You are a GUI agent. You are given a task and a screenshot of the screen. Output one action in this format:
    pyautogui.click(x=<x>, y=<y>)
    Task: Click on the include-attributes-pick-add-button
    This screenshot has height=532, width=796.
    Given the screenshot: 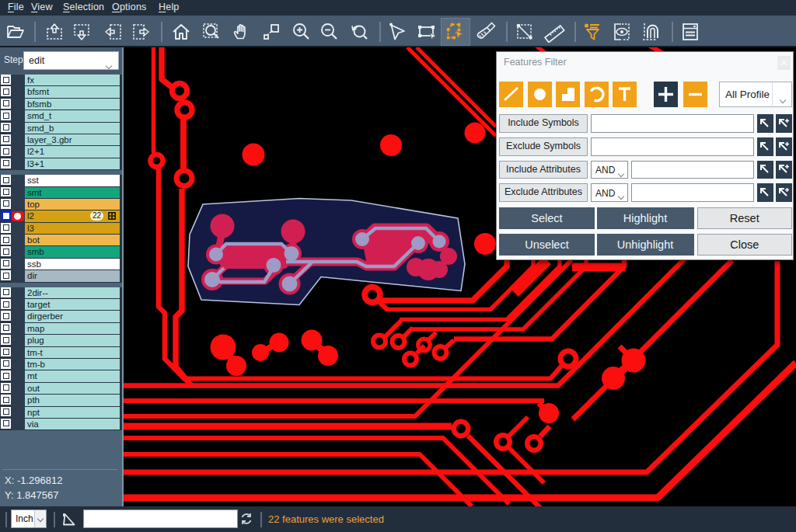 What is the action you would take?
    pyautogui.click(x=784, y=170)
    